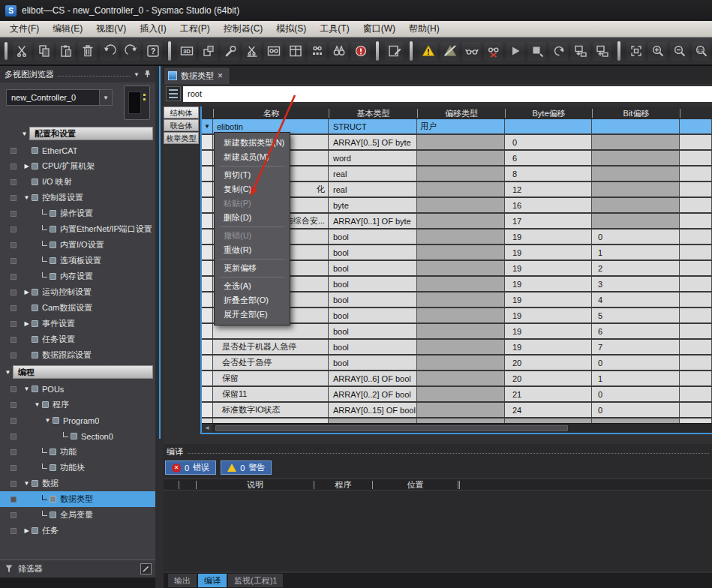  Describe the element at coordinates (207, 126) in the screenshot. I see `row-expander: ▼` at that location.